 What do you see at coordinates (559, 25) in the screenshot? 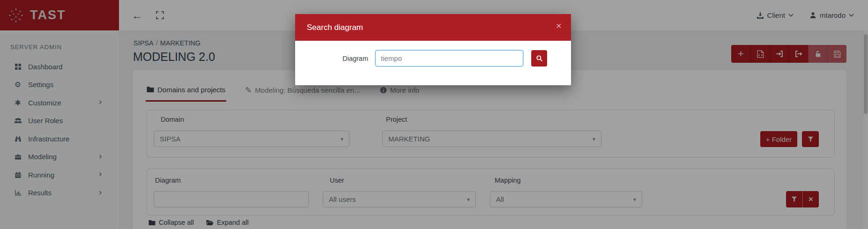
I see `modal-close-button: ×` at bounding box center [559, 25].